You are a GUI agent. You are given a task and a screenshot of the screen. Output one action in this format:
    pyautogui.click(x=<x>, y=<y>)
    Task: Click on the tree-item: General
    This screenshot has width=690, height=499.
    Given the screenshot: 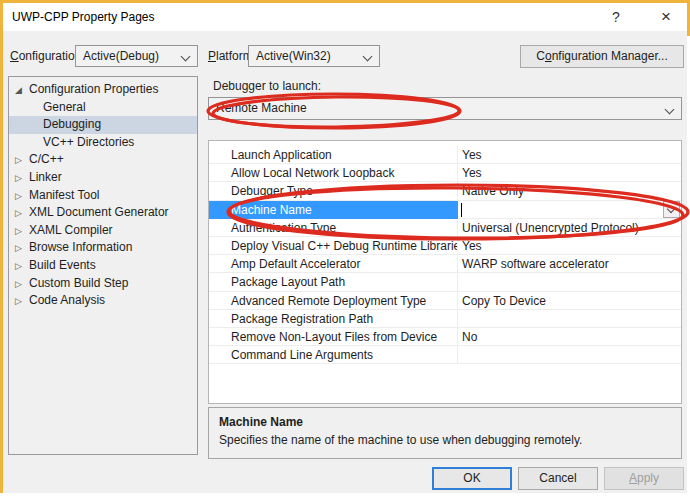 What is the action you would take?
    pyautogui.click(x=103, y=108)
    